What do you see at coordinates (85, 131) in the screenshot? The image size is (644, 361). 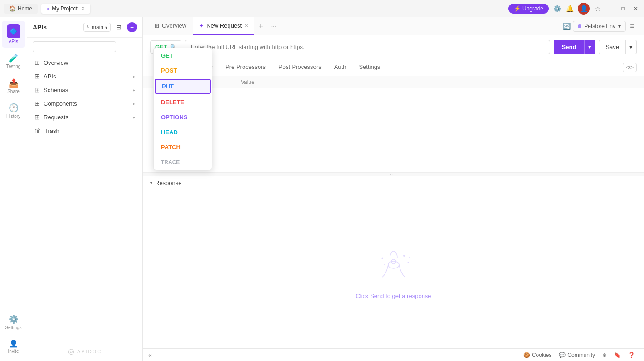 I see `nav-trash: 🗑 Trash` at bounding box center [85, 131].